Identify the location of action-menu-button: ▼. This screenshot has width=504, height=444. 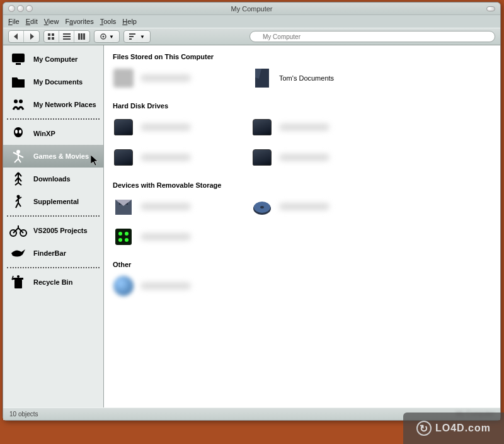
(107, 37).